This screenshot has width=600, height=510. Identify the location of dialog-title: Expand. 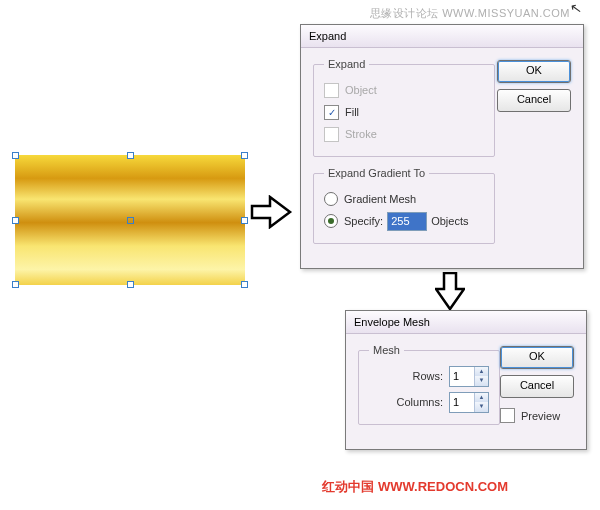
(442, 36).